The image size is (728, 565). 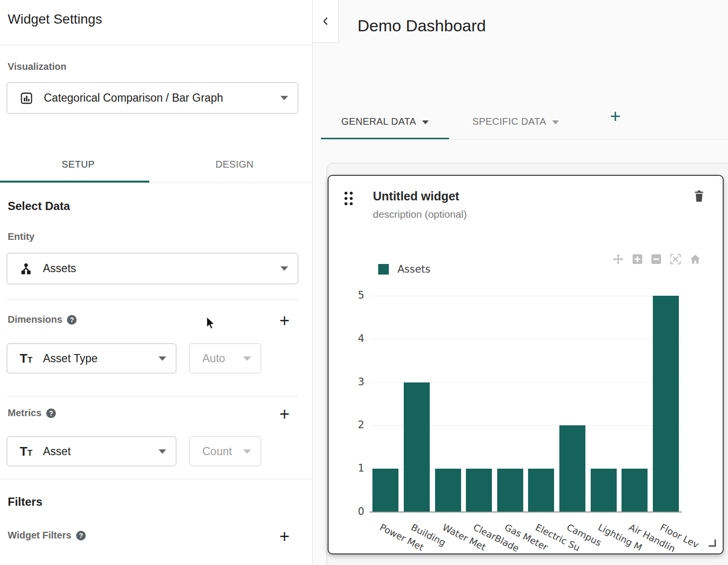 What do you see at coordinates (133, 98) in the screenshot?
I see `visualization-value: Categorical Comparison / Bar Graph` at bounding box center [133, 98].